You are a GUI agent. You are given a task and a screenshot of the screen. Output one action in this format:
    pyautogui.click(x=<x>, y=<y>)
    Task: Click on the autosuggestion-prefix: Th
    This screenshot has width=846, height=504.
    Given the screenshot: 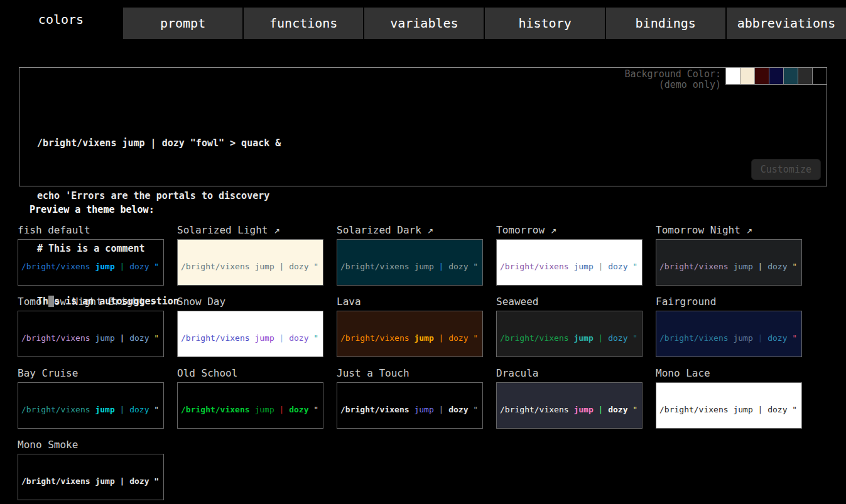 What is the action you would take?
    pyautogui.click(x=43, y=301)
    